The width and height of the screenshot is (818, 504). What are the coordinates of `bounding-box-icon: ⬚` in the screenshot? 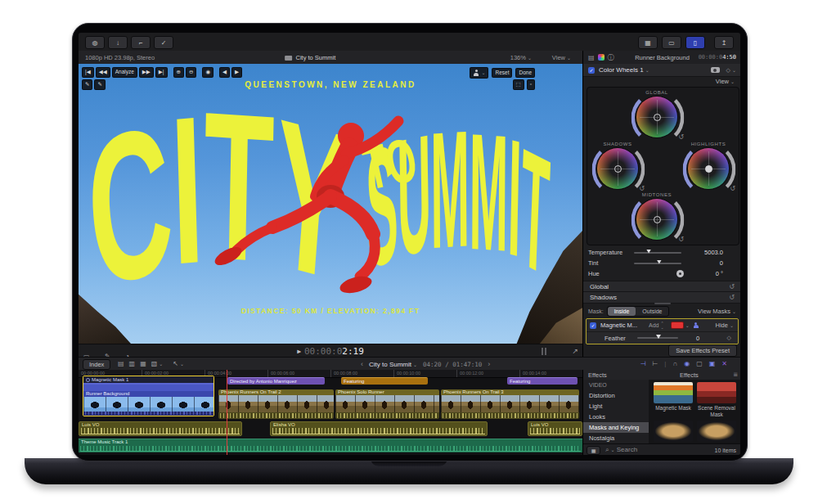 It's located at (519, 85).